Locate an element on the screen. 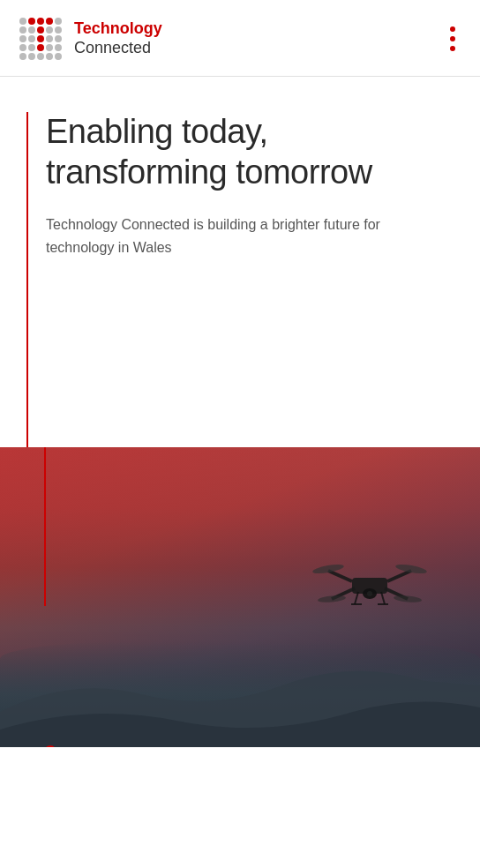  red-line is located at coordinates (27, 280).